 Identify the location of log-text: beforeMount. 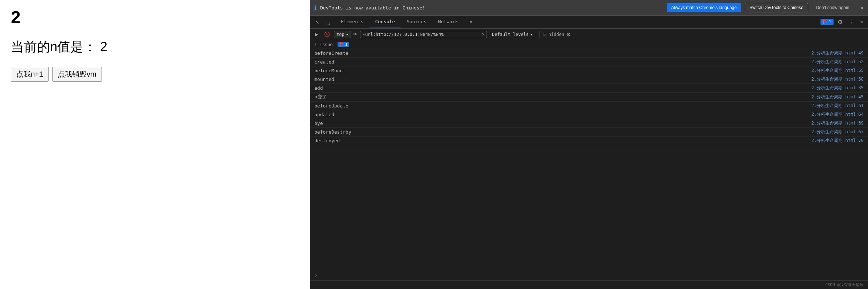
(330, 70).